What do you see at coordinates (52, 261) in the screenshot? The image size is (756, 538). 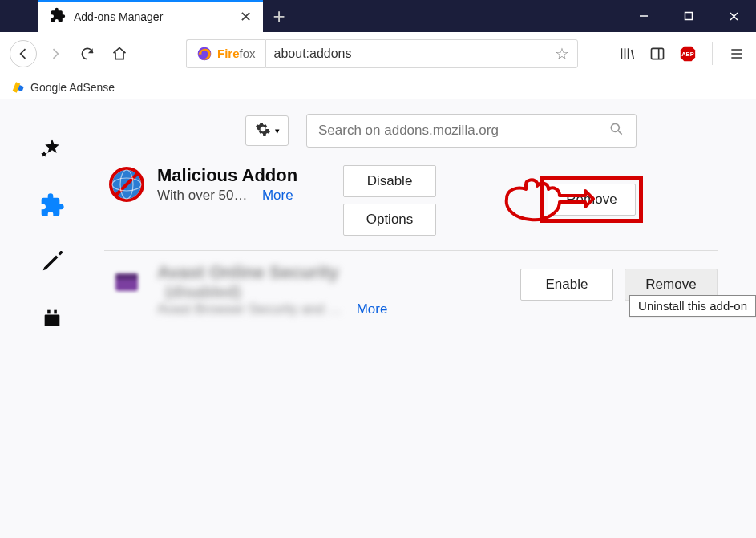 I see `category-themes` at bounding box center [52, 261].